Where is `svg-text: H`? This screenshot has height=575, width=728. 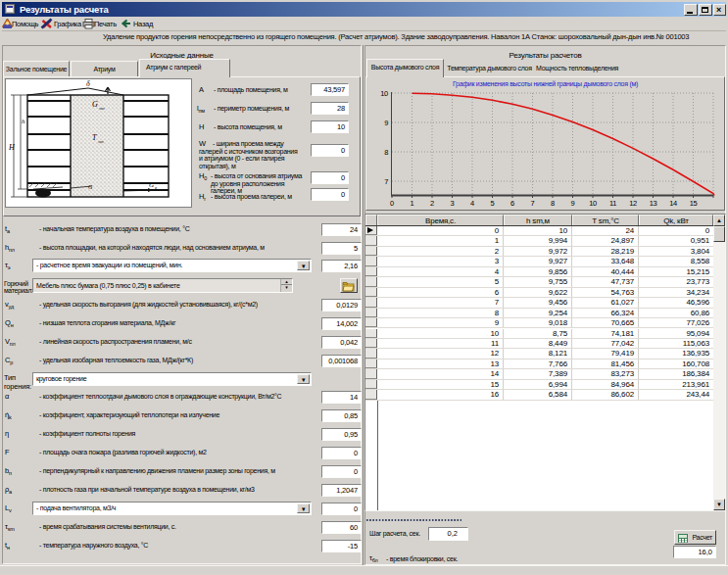 svg-text: H is located at coordinates (12, 147).